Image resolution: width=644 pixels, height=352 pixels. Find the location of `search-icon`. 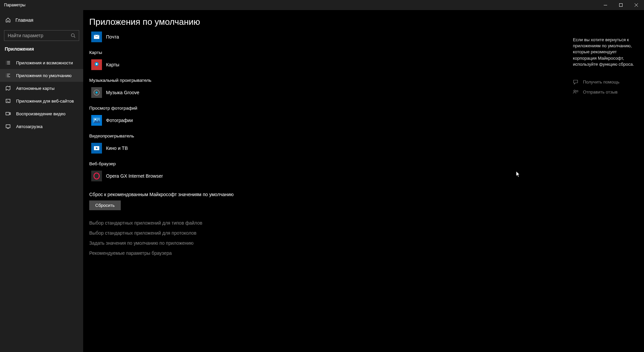

search-icon is located at coordinates (73, 36).